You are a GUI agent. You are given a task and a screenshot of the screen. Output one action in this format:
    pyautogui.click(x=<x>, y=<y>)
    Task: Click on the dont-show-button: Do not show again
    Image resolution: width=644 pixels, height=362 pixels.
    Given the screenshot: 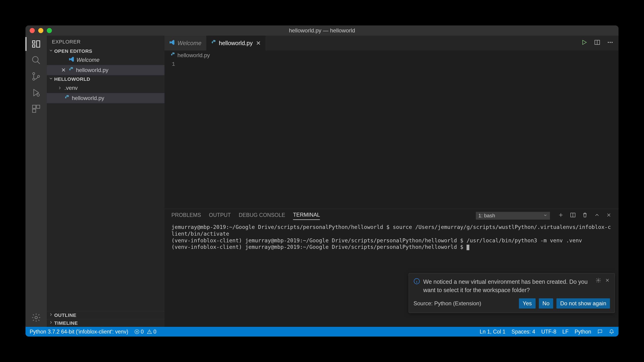 What is the action you would take?
    pyautogui.click(x=583, y=303)
    